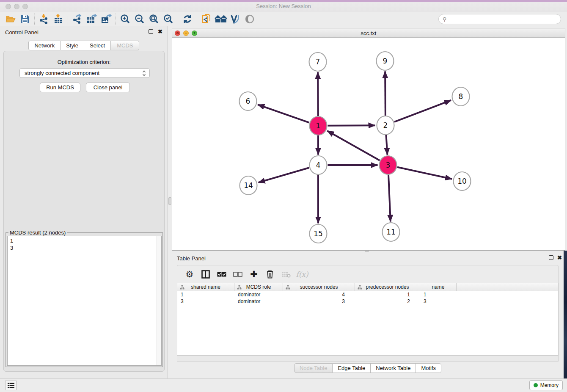 This screenshot has height=392, width=567. What do you see at coordinates (318, 165) in the screenshot?
I see `graph-node-4: 4` at bounding box center [318, 165].